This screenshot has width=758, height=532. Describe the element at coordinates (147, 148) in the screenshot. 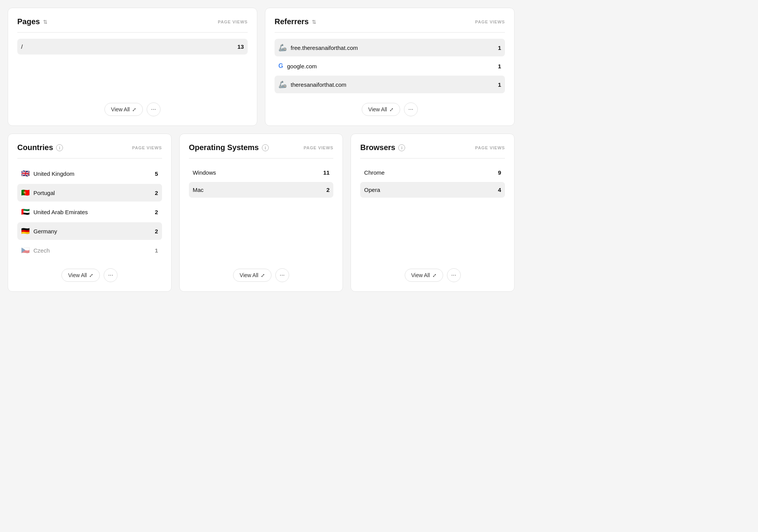

I see `countries-col-label: PAGE VIEWS` at that location.